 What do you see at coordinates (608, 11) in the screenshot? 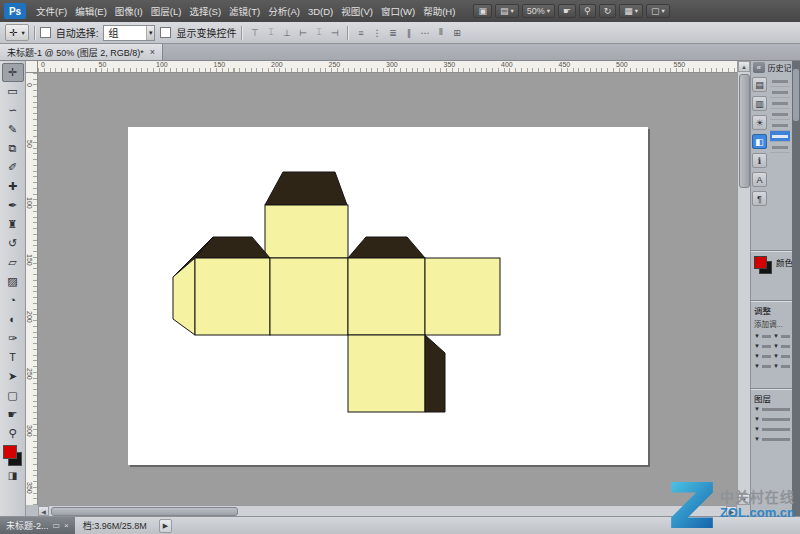
I see `rotate-view-icon: ↻` at bounding box center [608, 11].